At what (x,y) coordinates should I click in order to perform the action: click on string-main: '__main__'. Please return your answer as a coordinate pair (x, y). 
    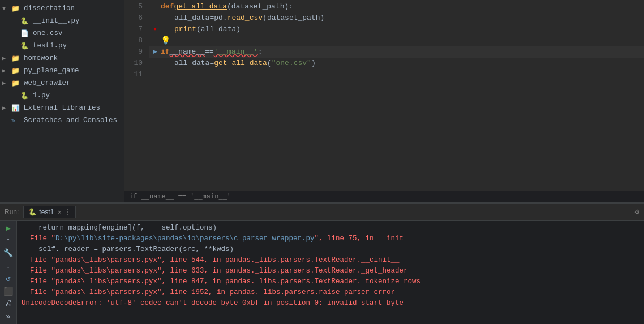
    Looking at the image, I should click on (236, 52).